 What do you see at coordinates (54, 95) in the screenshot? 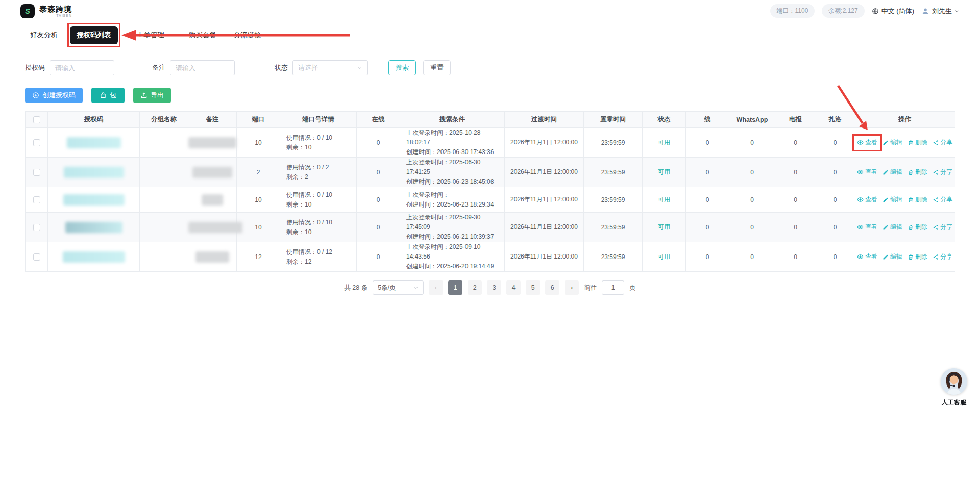
I see `create-auth-code-button: 创建授权码` at bounding box center [54, 95].